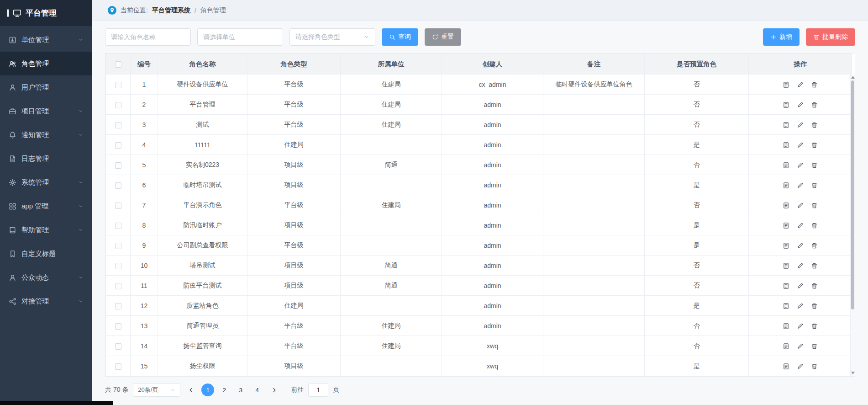 The height and width of the screenshot is (405, 868). I want to click on sidebar-item-app-management: app 管理, so click(46, 206).